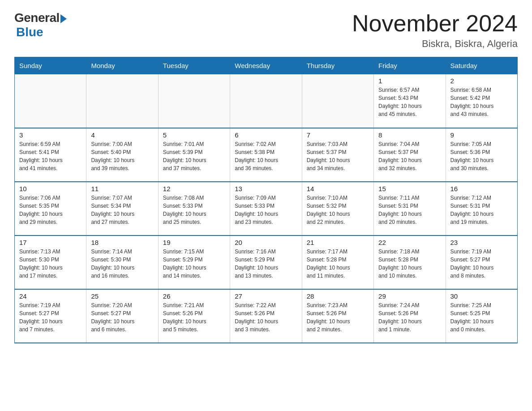  Describe the element at coordinates (410, 155) in the screenshot. I see `calendar-cell: 8Sunrise: 7:04 AM Sunset: 5:37 PM Daylig…` at that location.